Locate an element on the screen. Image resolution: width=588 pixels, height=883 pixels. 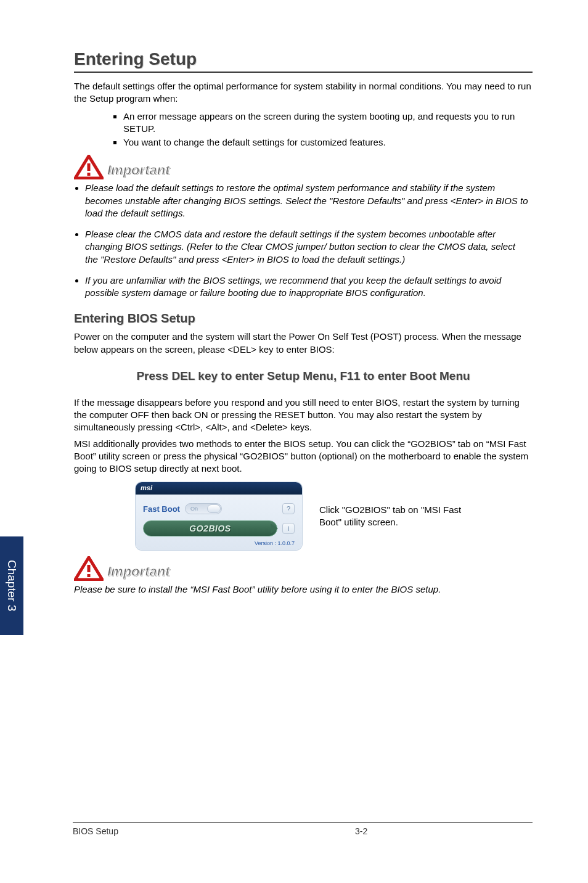
info-icon: i is located at coordinates (288, 528).